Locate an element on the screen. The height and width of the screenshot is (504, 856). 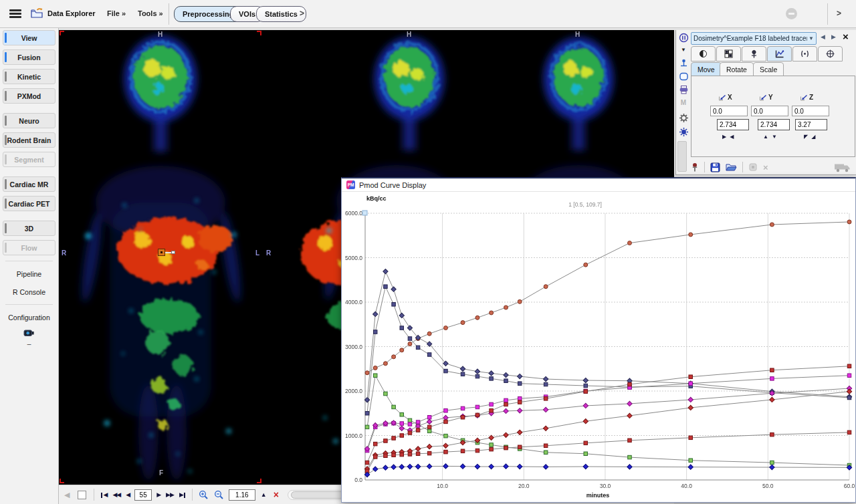
sidebar-item-pipeline: Pipeline is located at coordinates (29, 274).